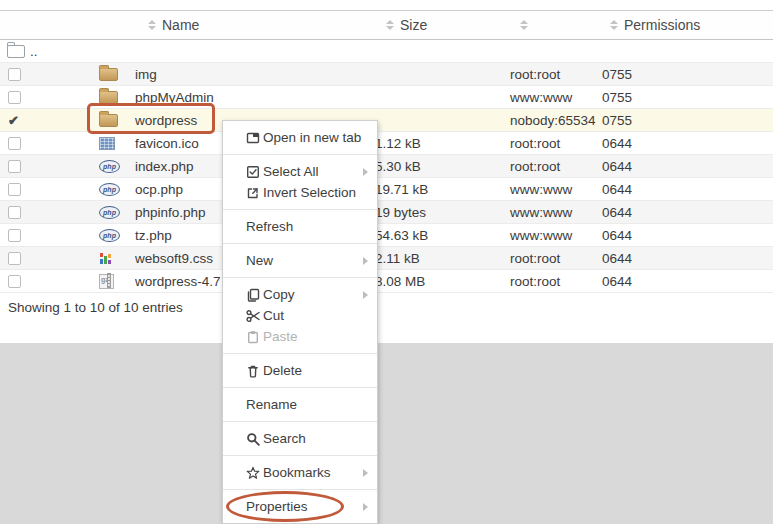 This screenshot has width=773, height=524. Describe the element at coordinates (300, 260) in the screenshot. I see `menu-item-new: New` at that location.